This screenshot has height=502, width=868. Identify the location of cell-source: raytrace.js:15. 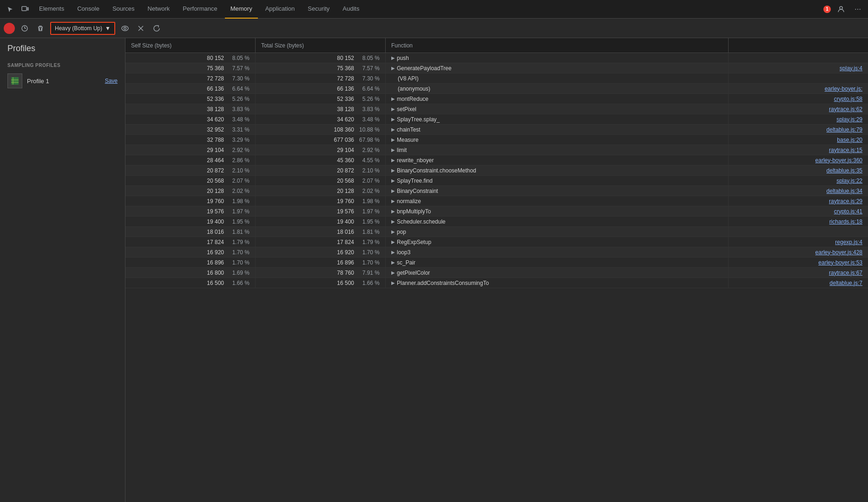
(798, 150).